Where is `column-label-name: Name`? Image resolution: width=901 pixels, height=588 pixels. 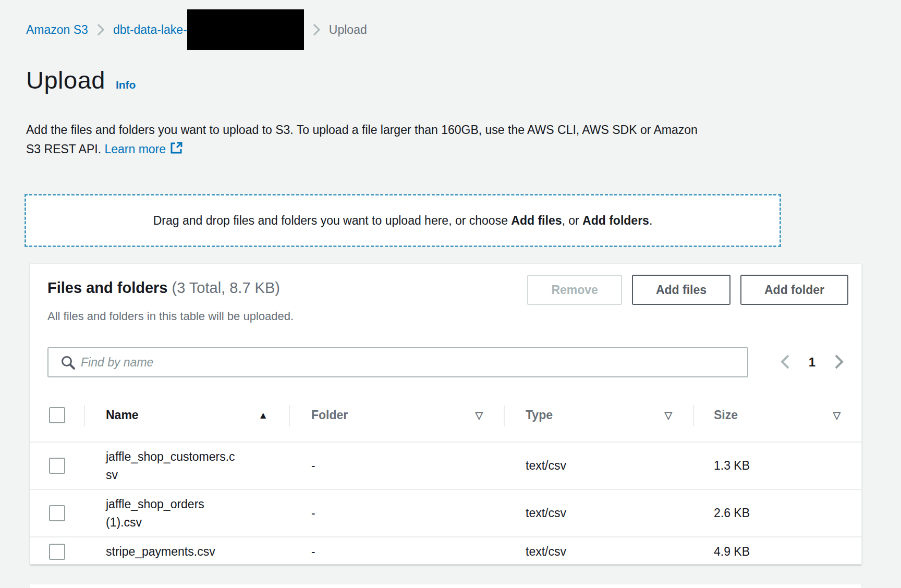
column-label-name: Name is located at coordinates (122, 415).